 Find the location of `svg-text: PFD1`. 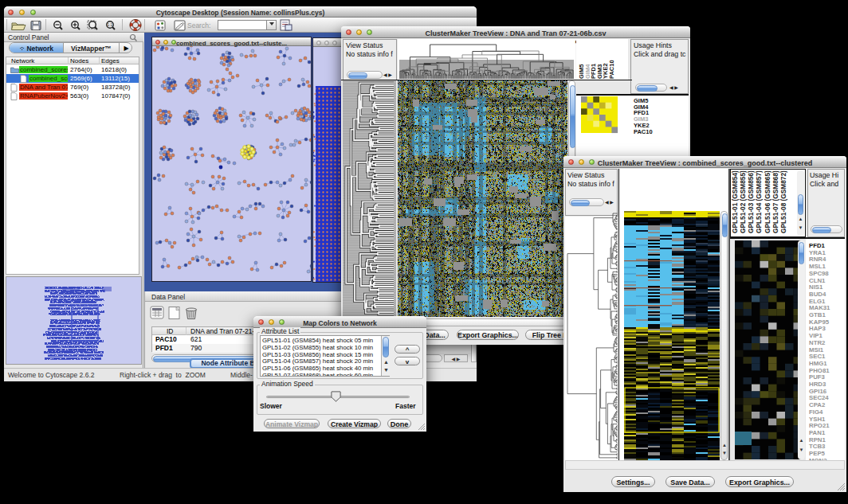

svg-text: PFD1 is located at coordinates (818, 245).